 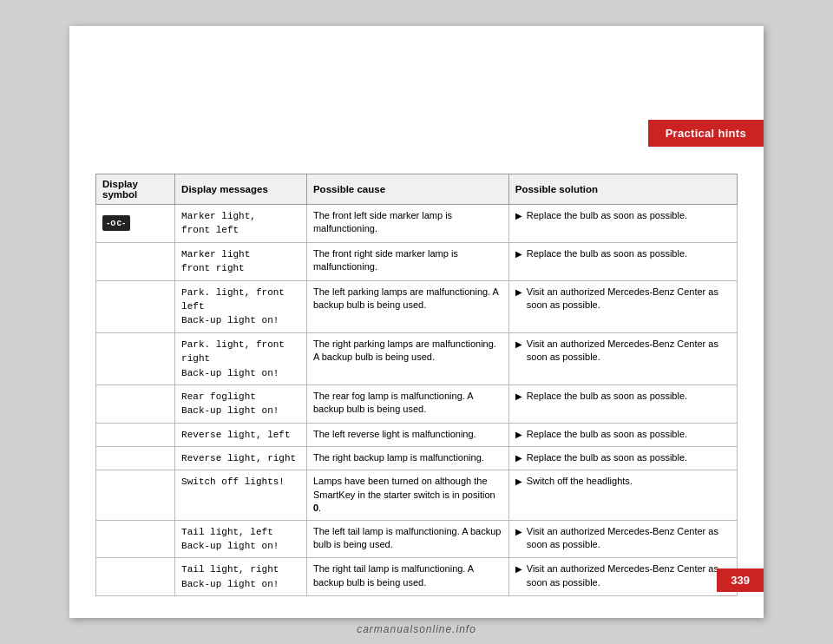 I want to click on cell-messages: Tail light, leftBack-up light on!, so click(x=241, y=539).